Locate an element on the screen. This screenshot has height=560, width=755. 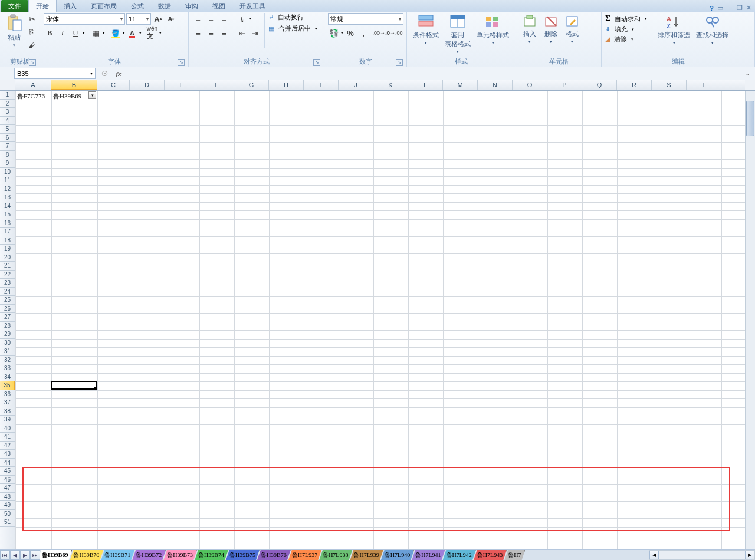
row-header: 46 is located at coordinates (8, 480).